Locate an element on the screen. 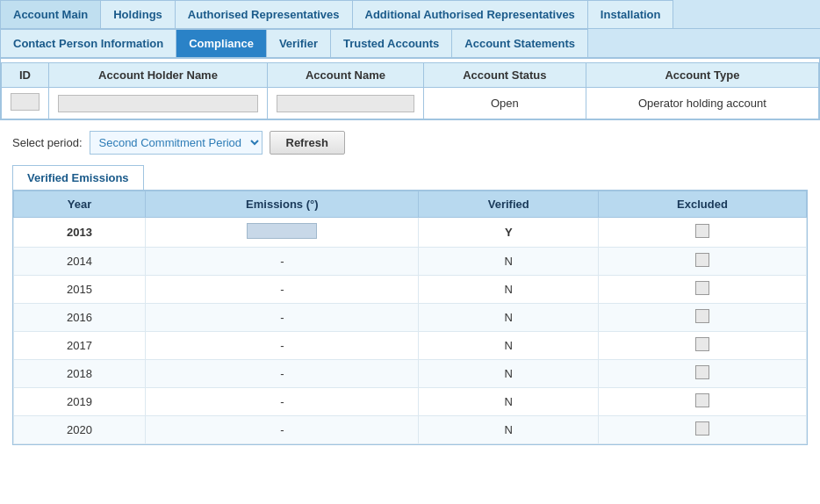 The width and height of the screenshot is (820, 504). ve-col-year: Year is located at coordinates (80, 205).